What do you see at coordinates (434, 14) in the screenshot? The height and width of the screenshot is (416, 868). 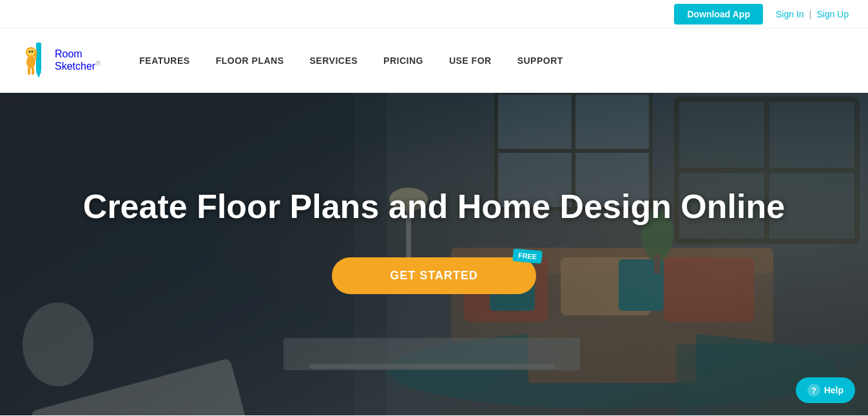 I see `top-bar: Download App Sign In | Sign Up` at bounding box center [434, 14].